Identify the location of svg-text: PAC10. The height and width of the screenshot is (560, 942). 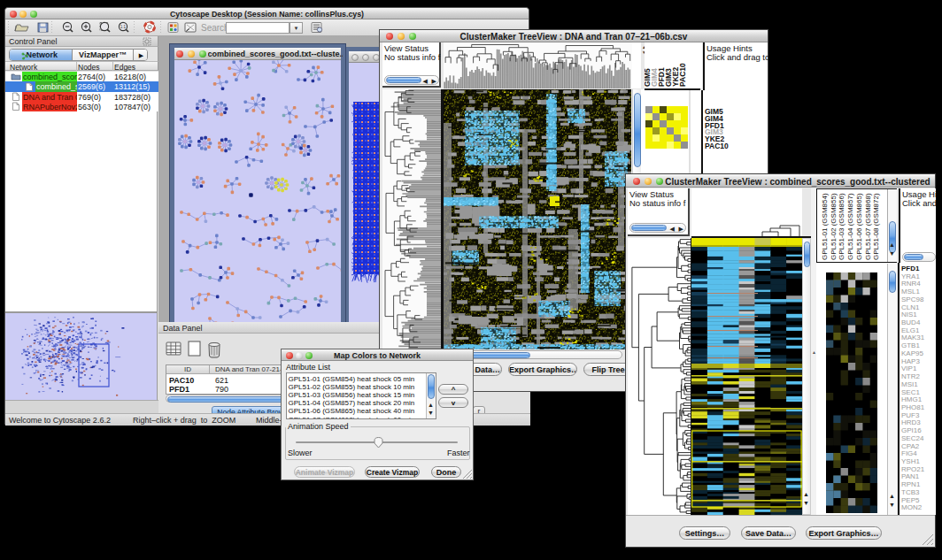
(683, 74).